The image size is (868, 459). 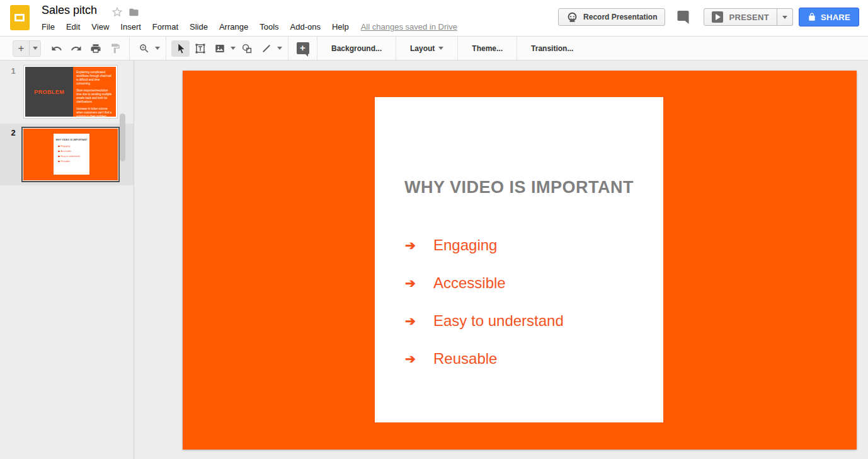 What do you see at coordinates (233, 49) in the screenshot?
I see `image-dropdown` at bounding box center [233, 49].